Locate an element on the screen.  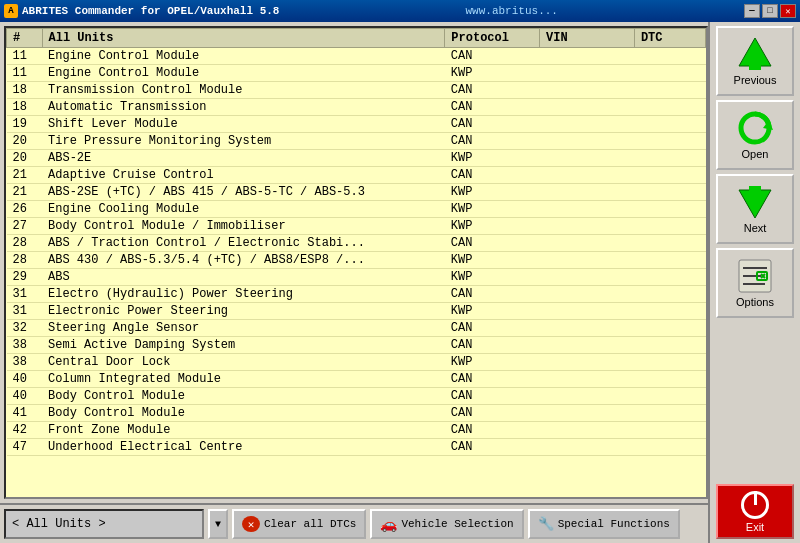
table-row: 18Transmission Control ModuleCAN is located at coordinates (356, 90).